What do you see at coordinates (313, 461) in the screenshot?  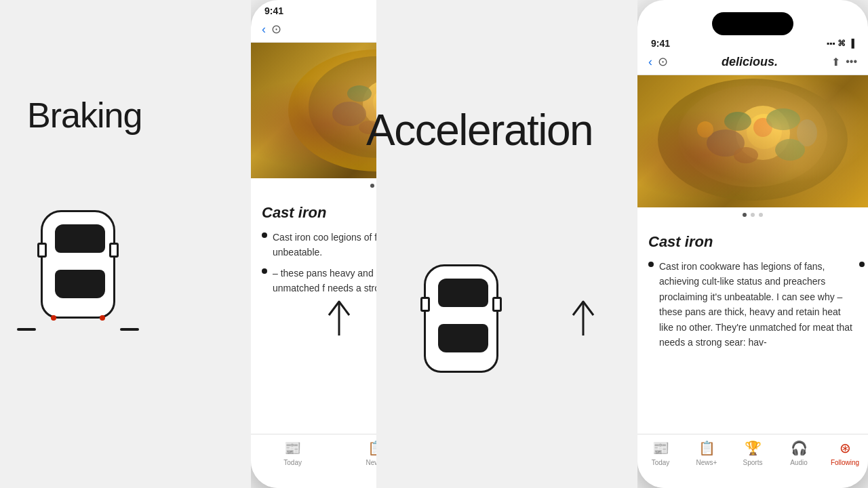 I see `tab-bar-left: 📰 Today 📋 News+ ⋯ S` at bounding box center [313, 461].